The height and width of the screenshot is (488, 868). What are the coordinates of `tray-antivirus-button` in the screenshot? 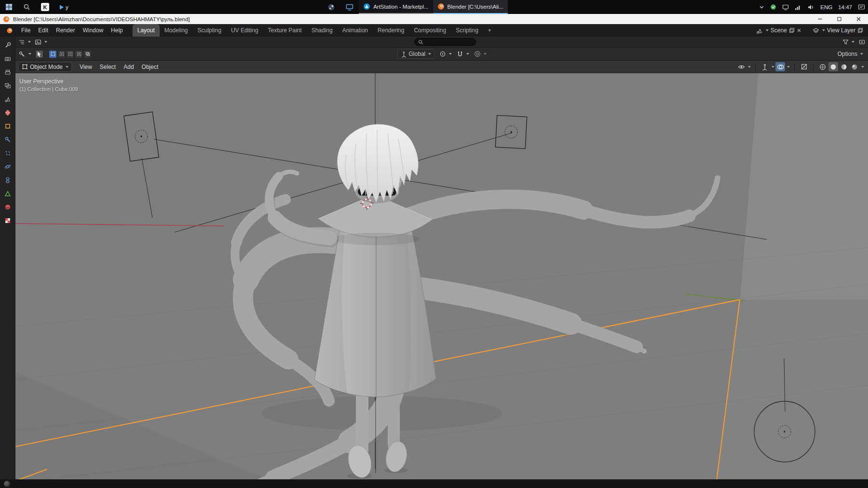 It's located at (773, 7).